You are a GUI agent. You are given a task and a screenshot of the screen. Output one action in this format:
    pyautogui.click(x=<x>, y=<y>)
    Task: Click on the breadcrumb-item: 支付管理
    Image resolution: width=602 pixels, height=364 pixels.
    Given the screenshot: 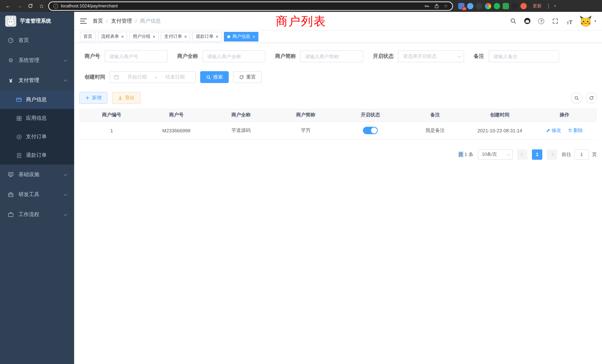 What is the action you would take?
    pyautogui.click(x=122, y=21)
    